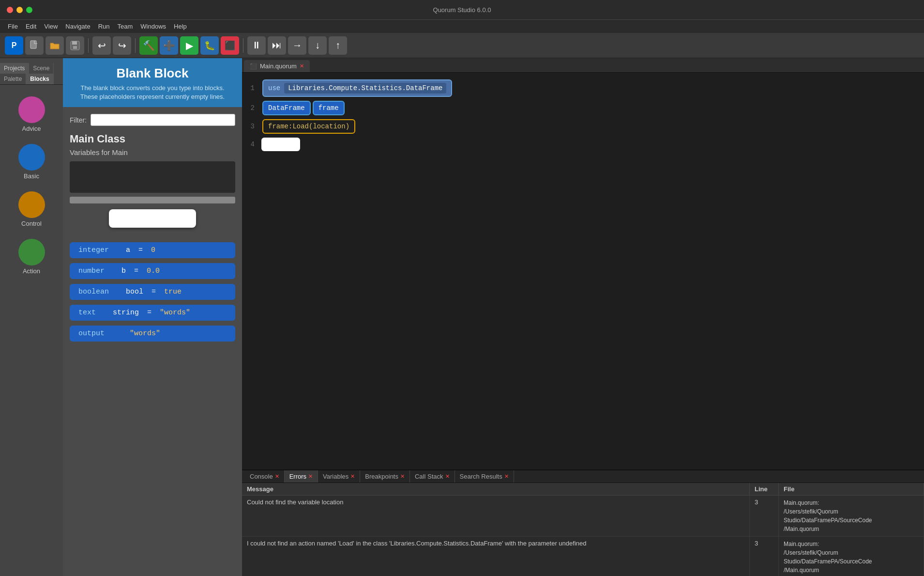  I want to click on maximize-button, so click(29, 10).